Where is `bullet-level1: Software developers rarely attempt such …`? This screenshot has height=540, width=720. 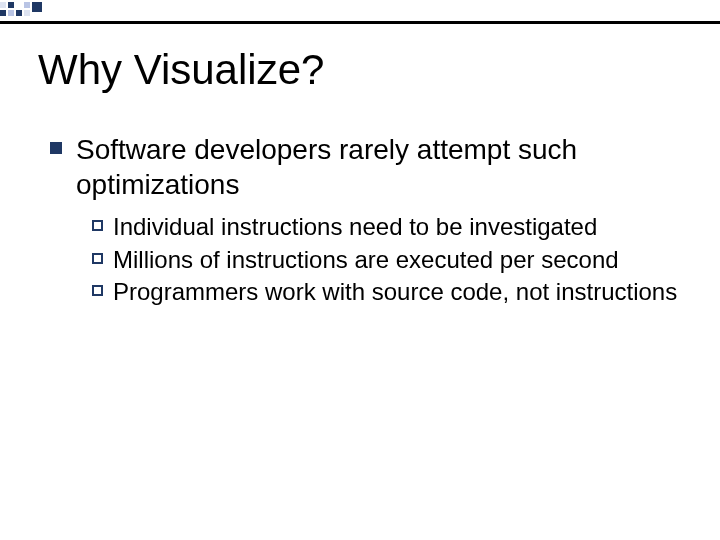 bullet-level1: Software developers rarely attempt such … is located at coordinates (368, 167).